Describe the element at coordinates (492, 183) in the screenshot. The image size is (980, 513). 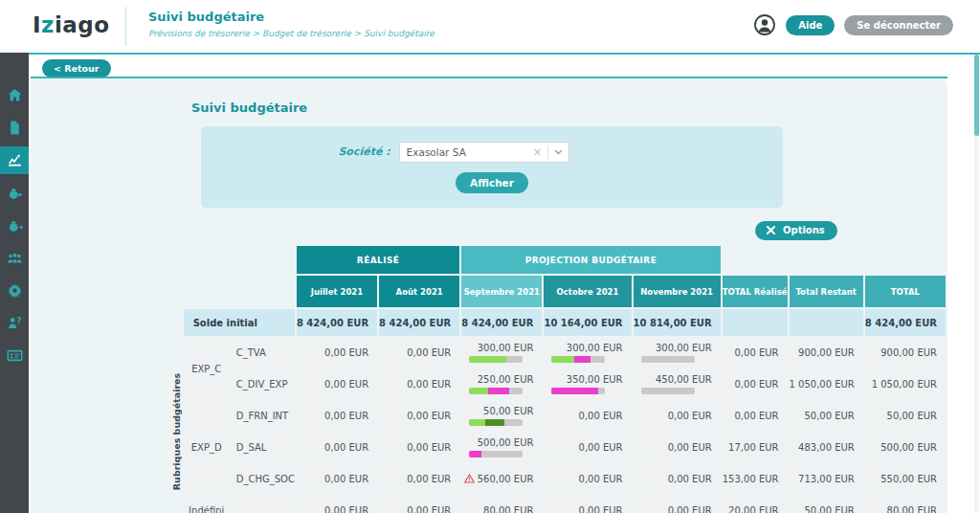
I see `show-button: Afficher` at that location.